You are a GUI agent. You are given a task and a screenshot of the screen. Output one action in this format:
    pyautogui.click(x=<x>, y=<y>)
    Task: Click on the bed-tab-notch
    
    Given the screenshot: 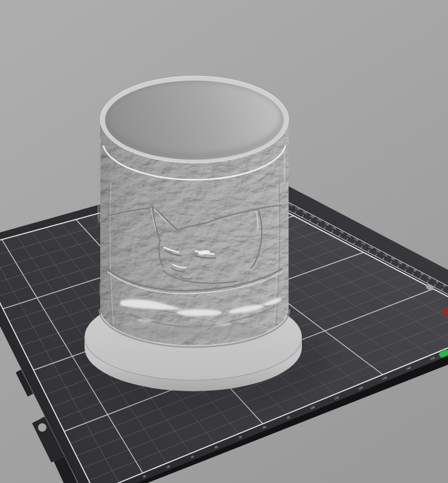 What is the action you would take?
    pyautogui.click(x=42, y=427)
    